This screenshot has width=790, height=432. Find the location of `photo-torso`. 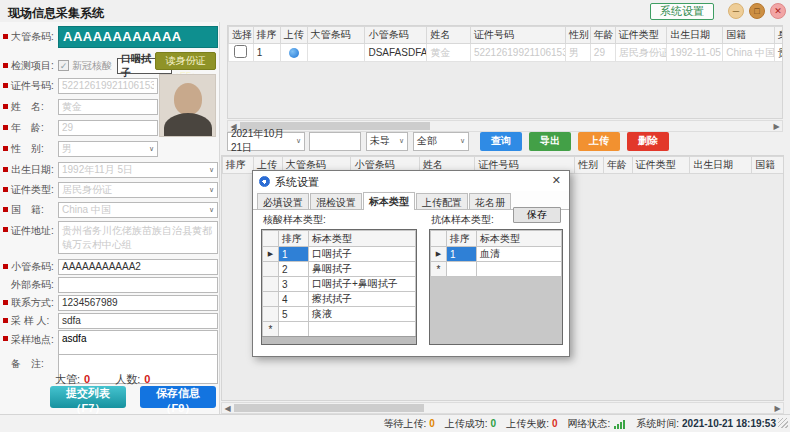

photo-torso is located at coordinates (188, 125).